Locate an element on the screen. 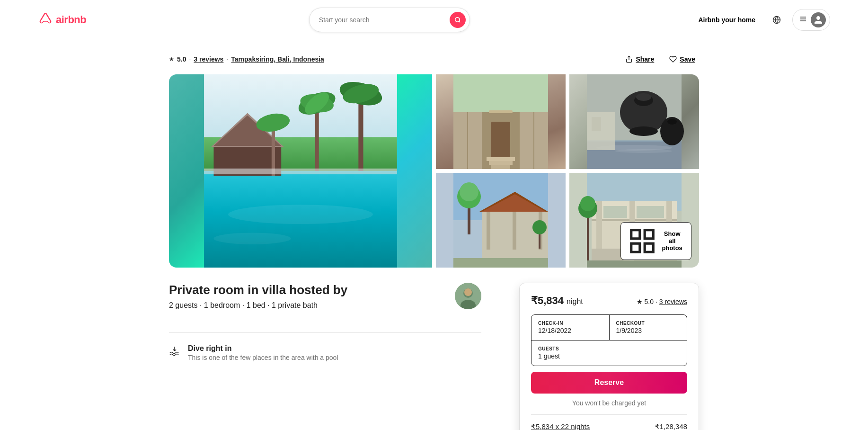  price-reviews-link: 3 reviews is located at coordinates (673, 302).